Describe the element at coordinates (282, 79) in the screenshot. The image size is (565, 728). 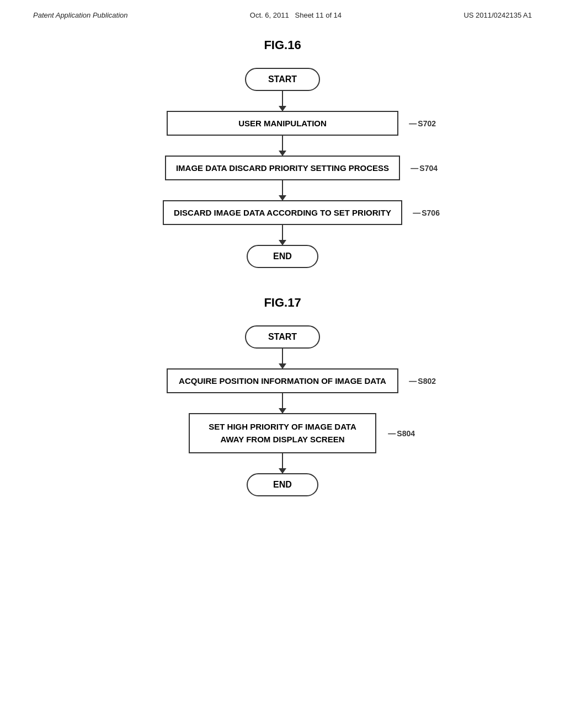
I see `fig16-start-wrapper: START` at that location.